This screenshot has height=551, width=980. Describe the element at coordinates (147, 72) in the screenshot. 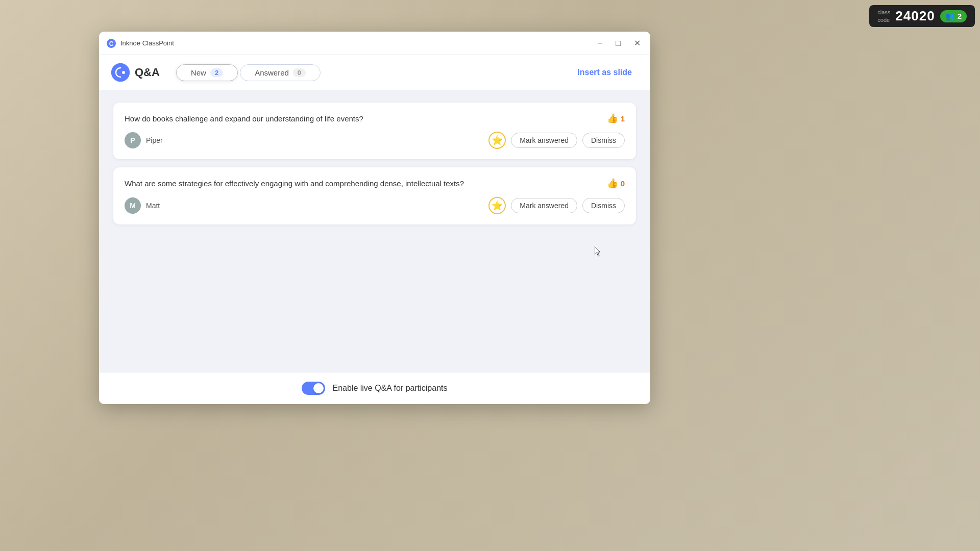

I see `qa-title: Q&A` at that location.